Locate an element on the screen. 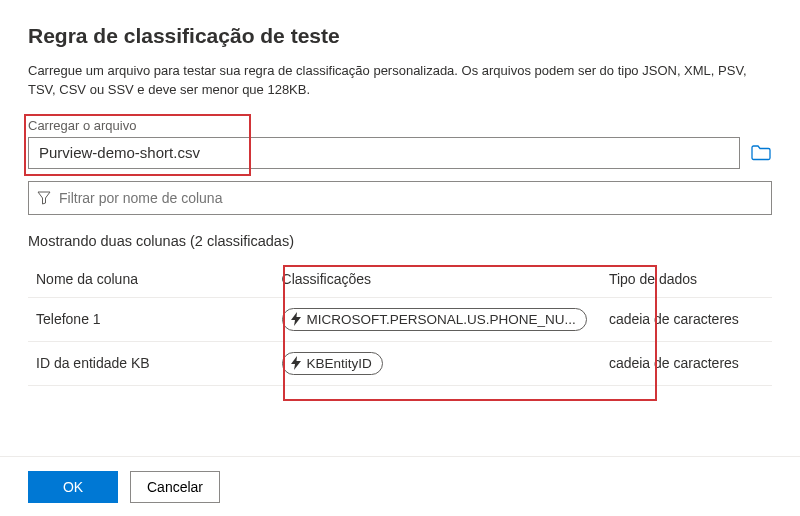  footer-bar: OK Cancelar is located at coordinates (400, 486).